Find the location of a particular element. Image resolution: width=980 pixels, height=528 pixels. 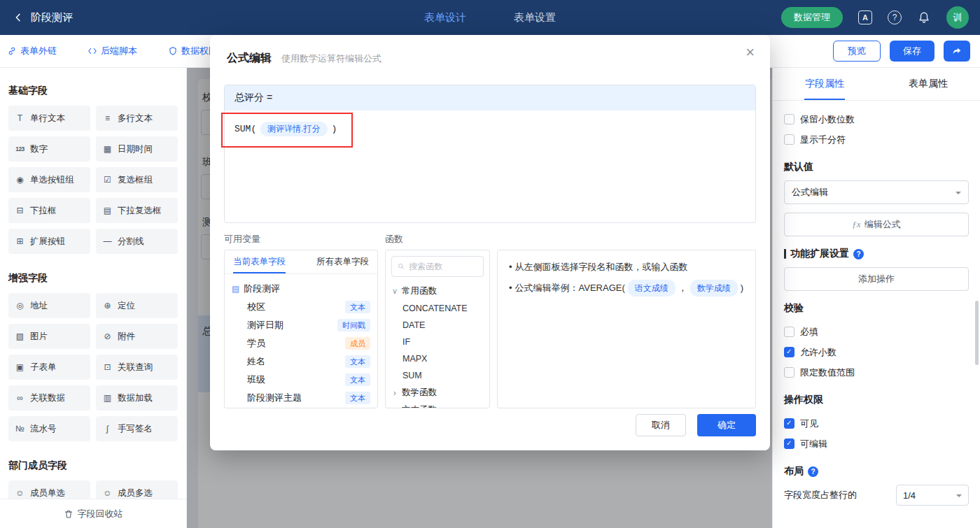

variable-row: 学员成员 is located at coordinates (301, 343).